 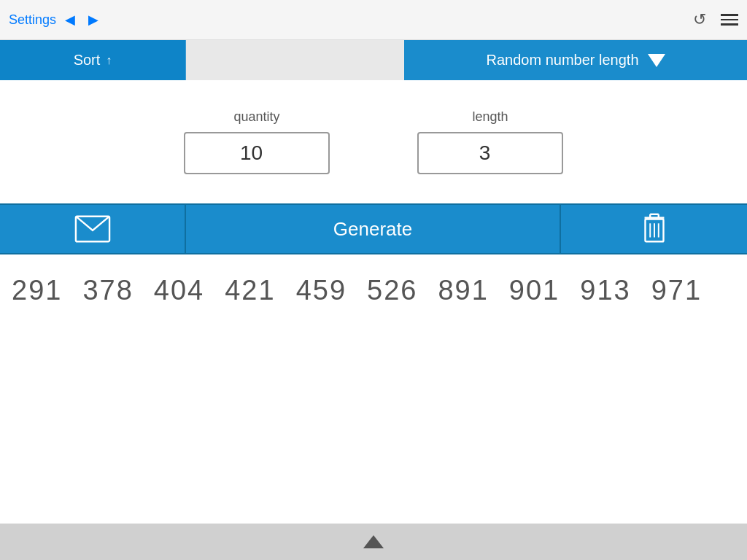 What do you see at coordinates (490, 141) in the screenshot?
I see `length-group: length` at bounding box center [490, 141].